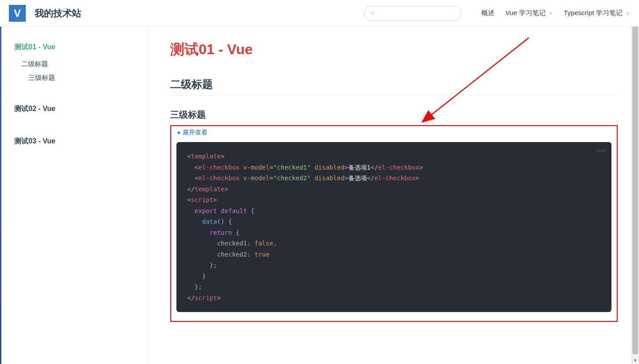 This screenshot has width=639, height=364. I want to click on scrollbar-thumb, so click(635, 181).